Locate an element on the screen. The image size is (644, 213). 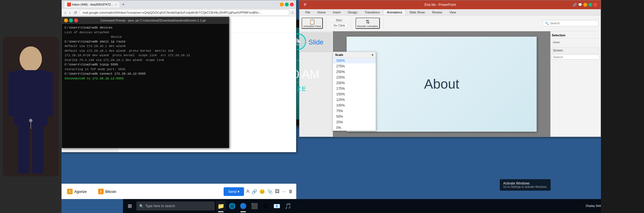
scale-200: 200% is located at coordinates (354, 83).